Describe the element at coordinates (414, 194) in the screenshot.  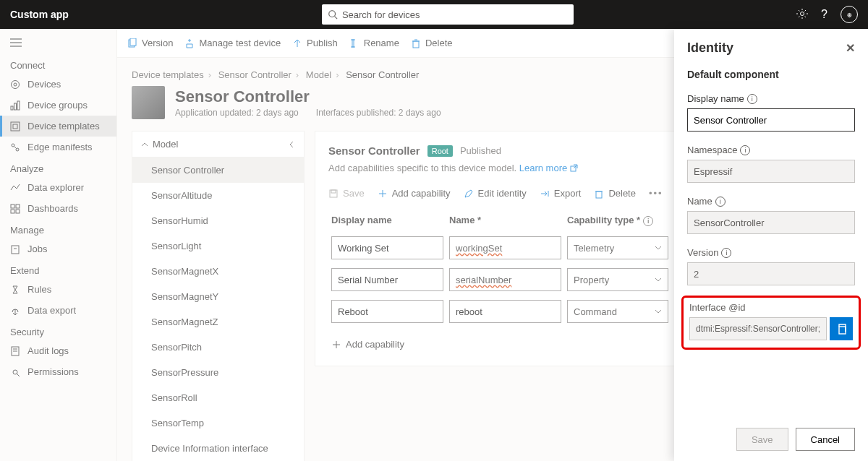
I see `add-capability-button: Add capability` at that location.